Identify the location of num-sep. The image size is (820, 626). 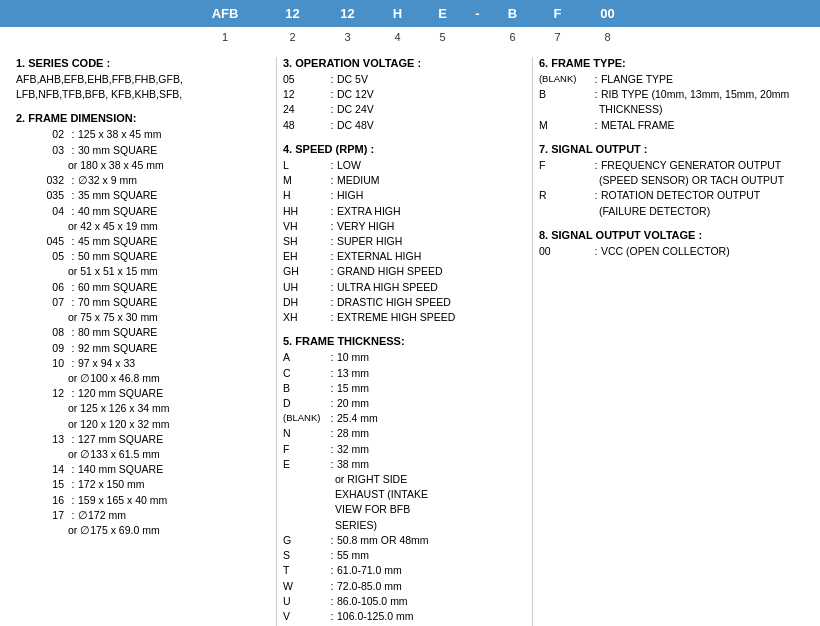
(478, 37).